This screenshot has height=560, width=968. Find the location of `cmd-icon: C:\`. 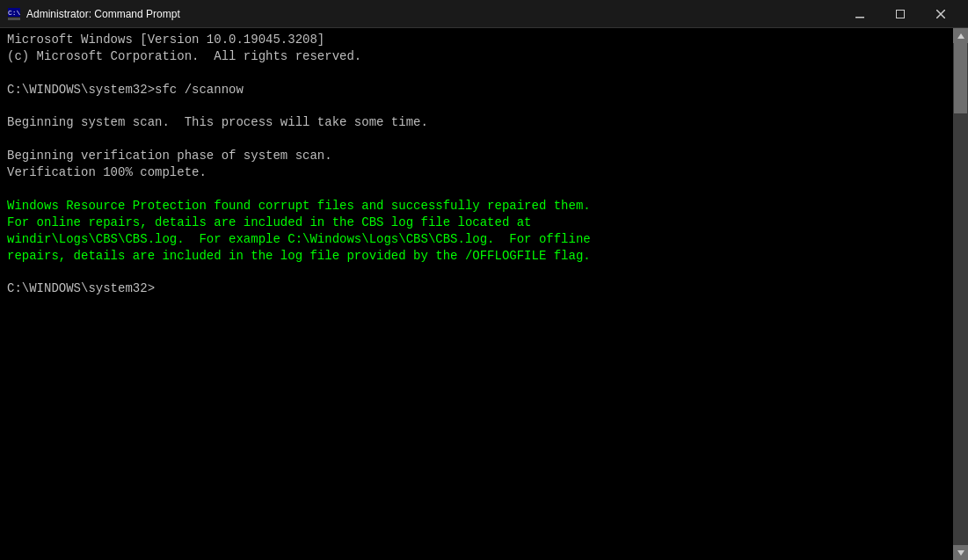

cmd-icon: C:\ is located at coordinates (14, 14).